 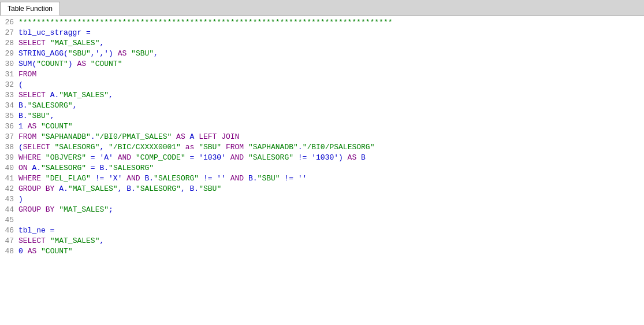 I want to click on line-number: 35, so click(x=9, y=116).